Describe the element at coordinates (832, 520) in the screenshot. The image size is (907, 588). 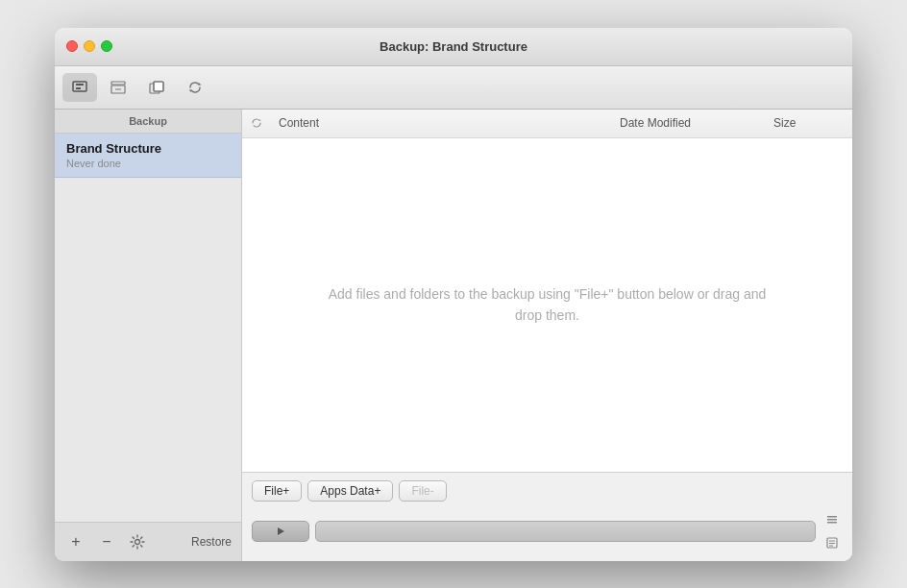
I see `list-icon-button` at that location.